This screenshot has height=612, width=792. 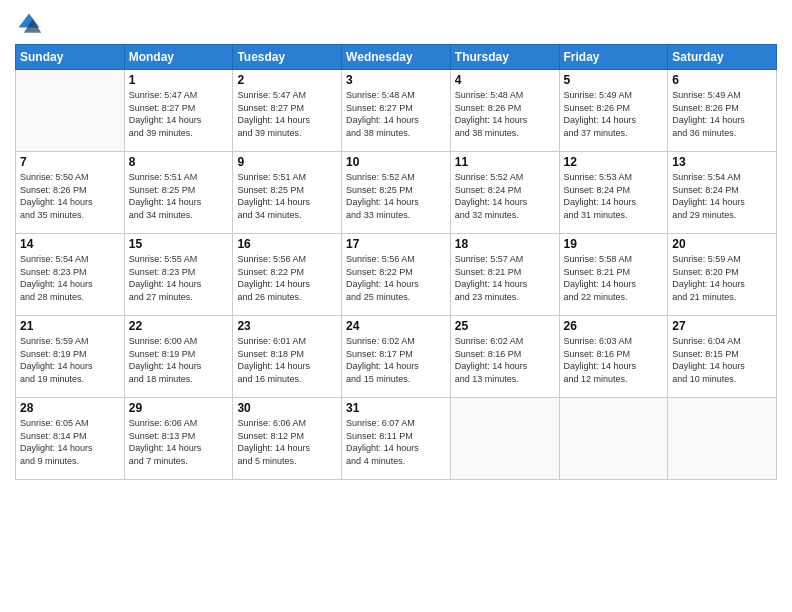 What do you see at coordinates (70, 162) in the screenshot?
I see `day-number: 7` at bounding box center [70, 162].